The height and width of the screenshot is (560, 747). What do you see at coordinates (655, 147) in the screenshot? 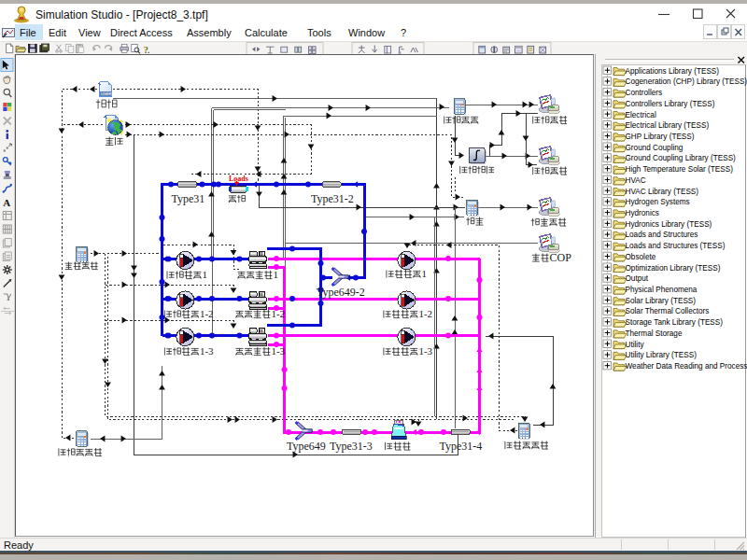
I see `svg-text: Ground Coupling` at bounding box center [655, 147].